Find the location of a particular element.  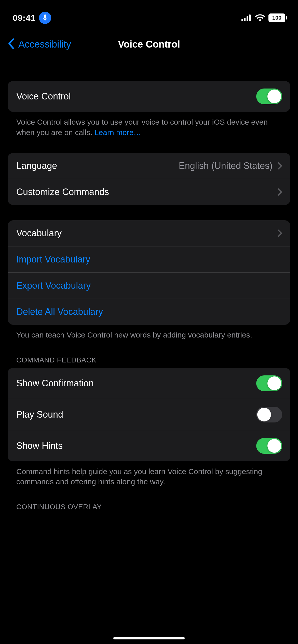

command-feedback-header: COMMAND FEEDBACK is located at coordinates (149, 354).